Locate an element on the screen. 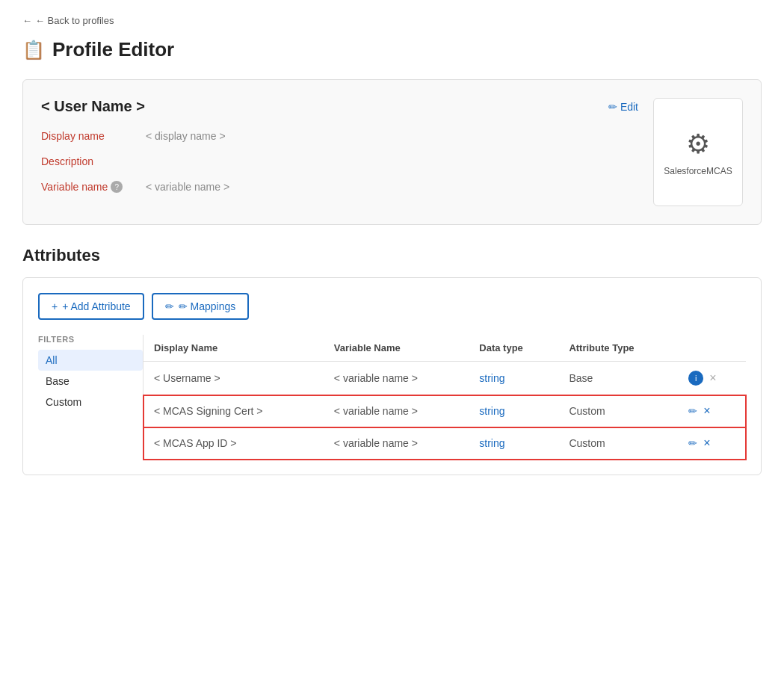  profile-name: < User Name > is located at coordinates (93, 106).